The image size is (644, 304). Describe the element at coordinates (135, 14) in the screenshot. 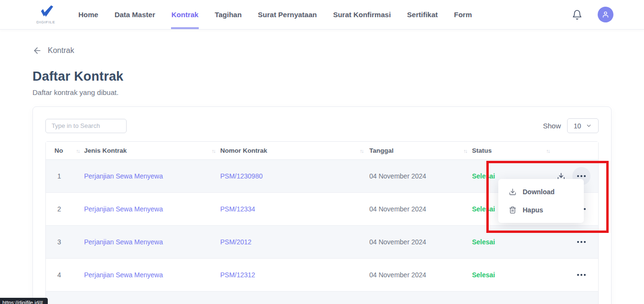

I see `nav-item-data-master: Data Master` at that location.